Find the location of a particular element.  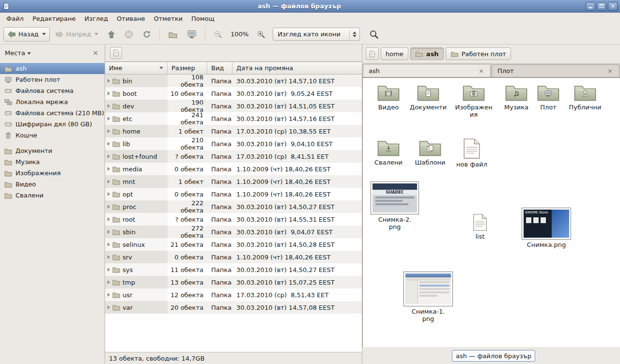

tree-row-var: var20 обектаПапка30.03.2010 (вт) 14,57,0… is located at coordinates (233, 307).